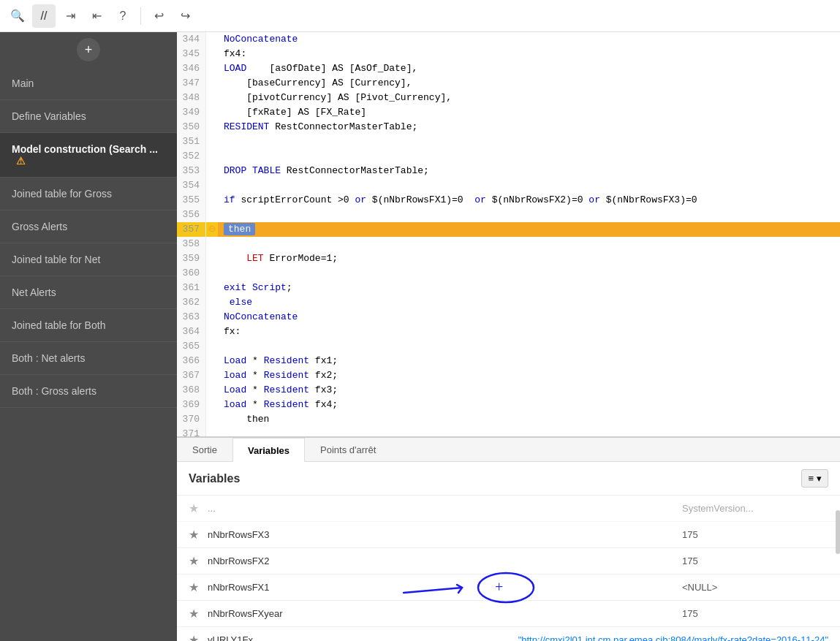 The image size is (840, 641). What do you see at coordinates (509, 479) in the screenshot?
I see `variables-header: Variables ≡ ▾` at bounding box center [509, 479].